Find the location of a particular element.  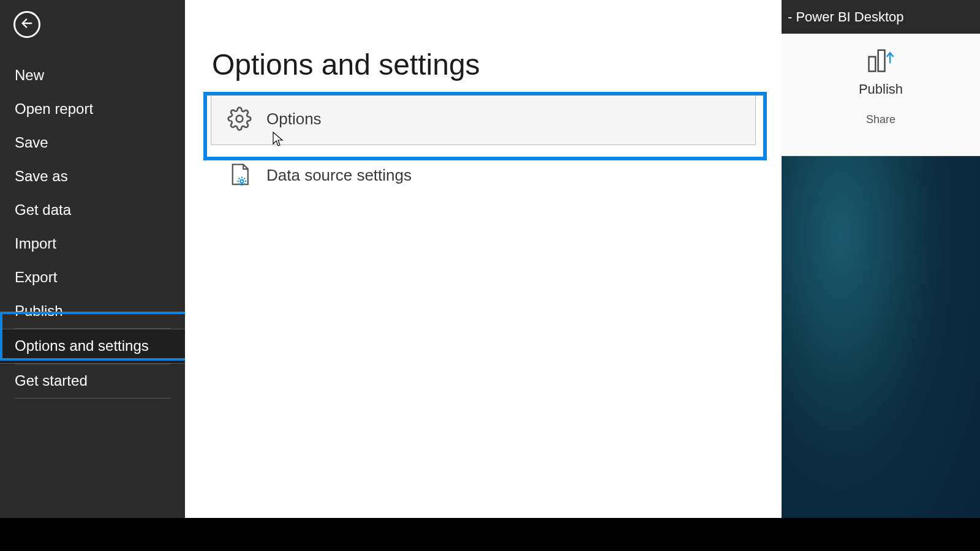

ribbon-publish-button: Publish is located at coordinates (881, 89).